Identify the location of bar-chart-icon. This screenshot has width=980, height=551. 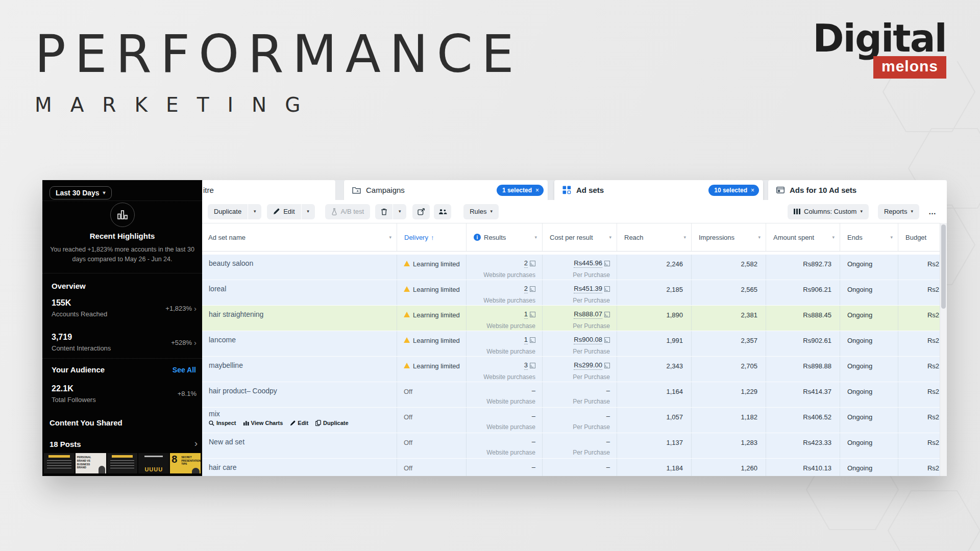
(122, 215).